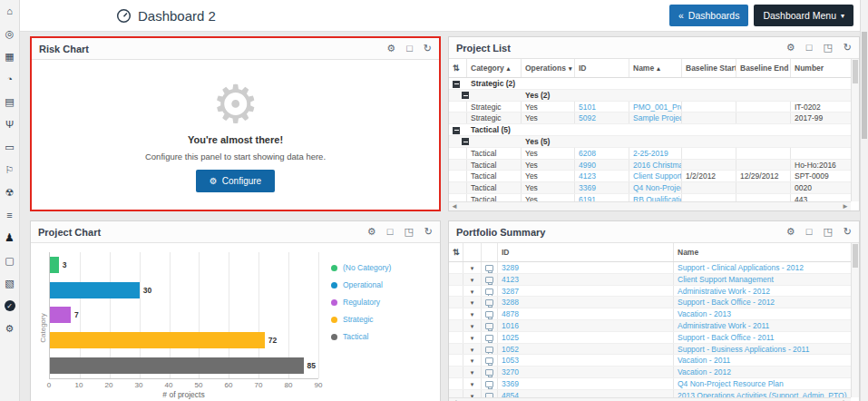  What do you see at coordinates (724, 291) in the screenshot?
I see `portfolio-name-link: Administrative Work - 2012` at bounding box center [724, 291].